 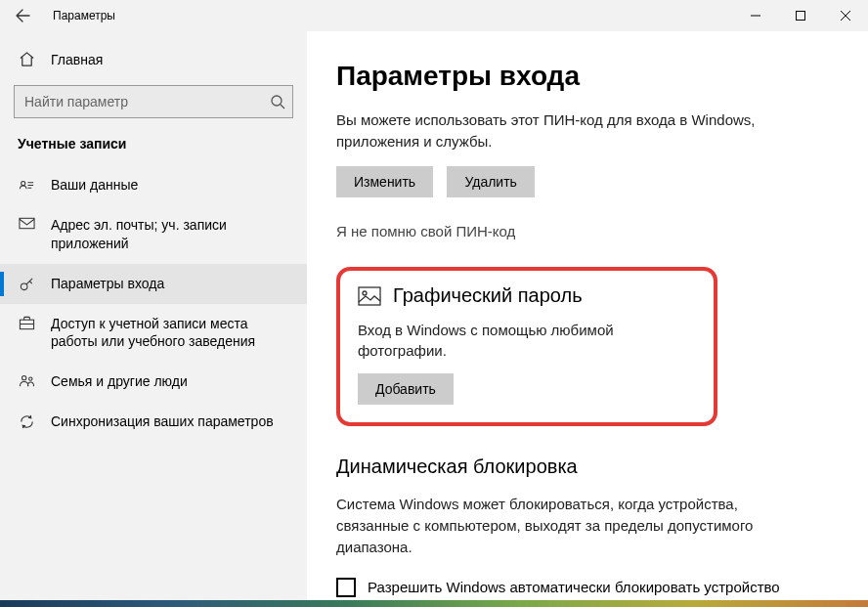 I want to click on briefcase-icon, so click(x=26, y=323).